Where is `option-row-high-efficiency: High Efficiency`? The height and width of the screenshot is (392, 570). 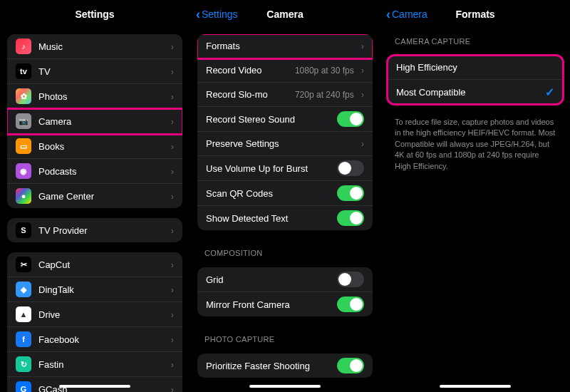
option-row-high-efficiency: High Efficiency is located at coordinates (475, 68).